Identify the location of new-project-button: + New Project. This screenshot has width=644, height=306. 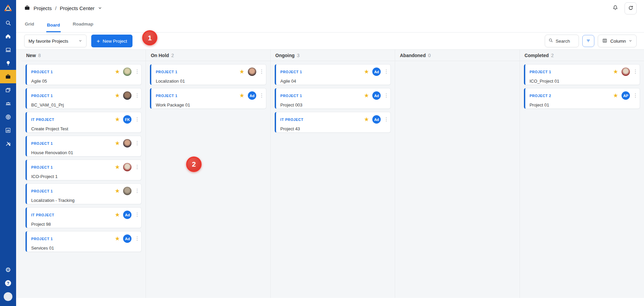
(112, 41).